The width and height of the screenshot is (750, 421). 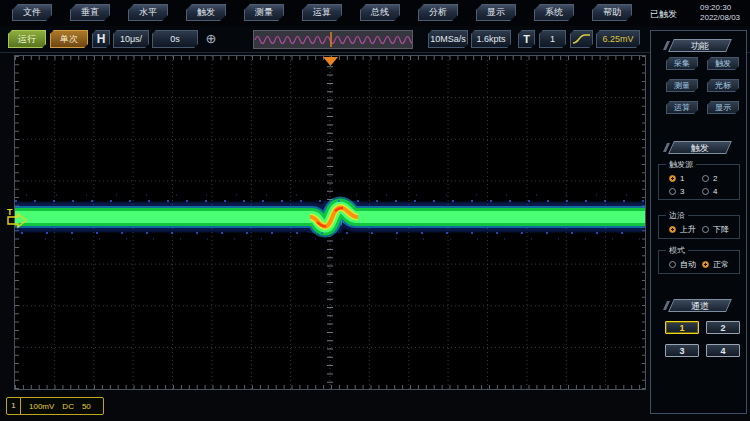 What do you see at coordinates (723, 86) in the screenshot?
I see `fn-cursor-button: 光标` at bounding box center [723, 86].